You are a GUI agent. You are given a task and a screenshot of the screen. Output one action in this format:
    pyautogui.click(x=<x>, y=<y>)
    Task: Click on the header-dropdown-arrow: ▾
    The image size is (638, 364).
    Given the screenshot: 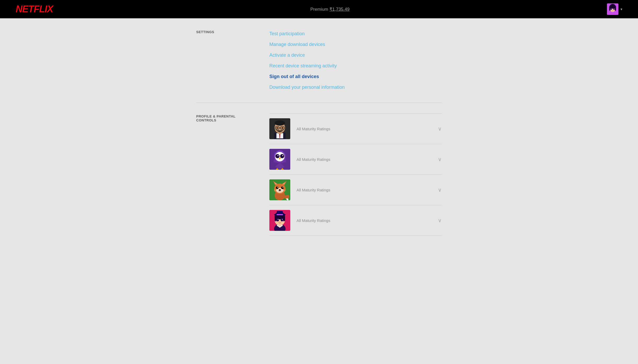 What is the action you would take?
    pyautogui.click(x=621, y=9)
    